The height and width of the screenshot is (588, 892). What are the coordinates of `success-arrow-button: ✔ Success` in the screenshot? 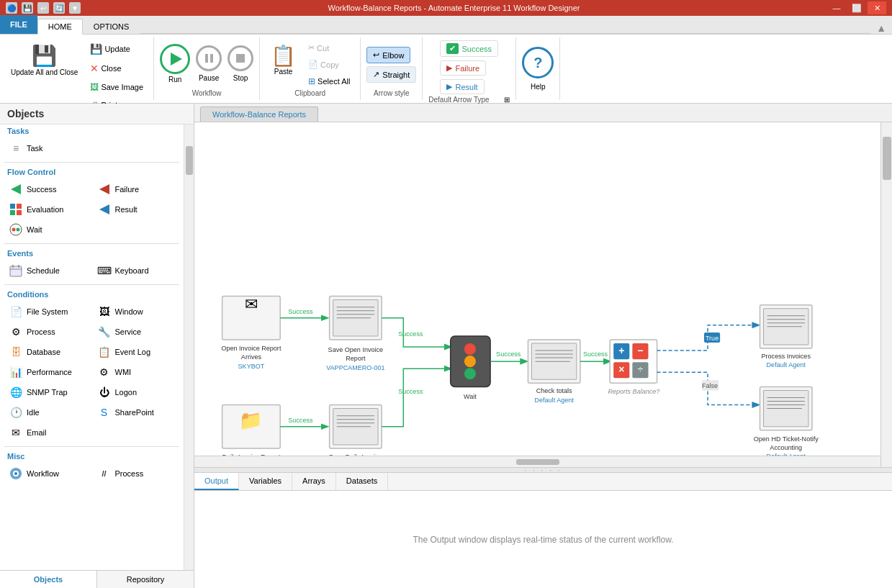 It's located at (469, 49).